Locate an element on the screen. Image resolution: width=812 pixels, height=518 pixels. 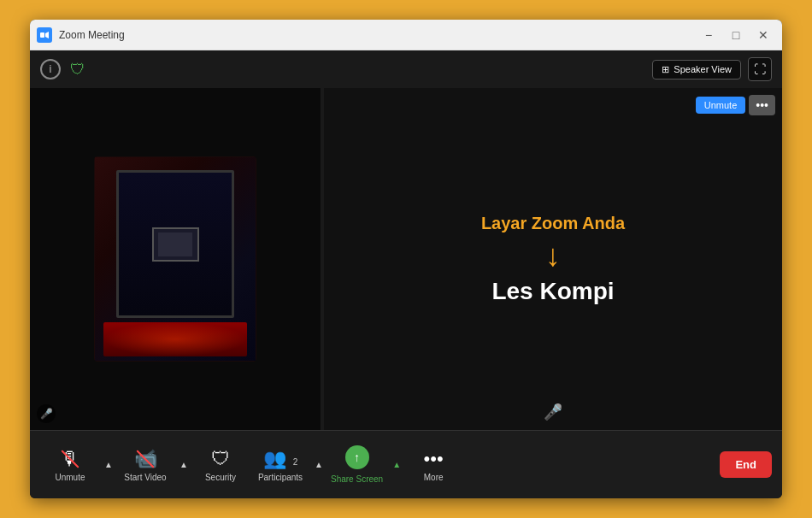
toolbar-start-video: 📹 Start Video is located at coordinates (145, 465).